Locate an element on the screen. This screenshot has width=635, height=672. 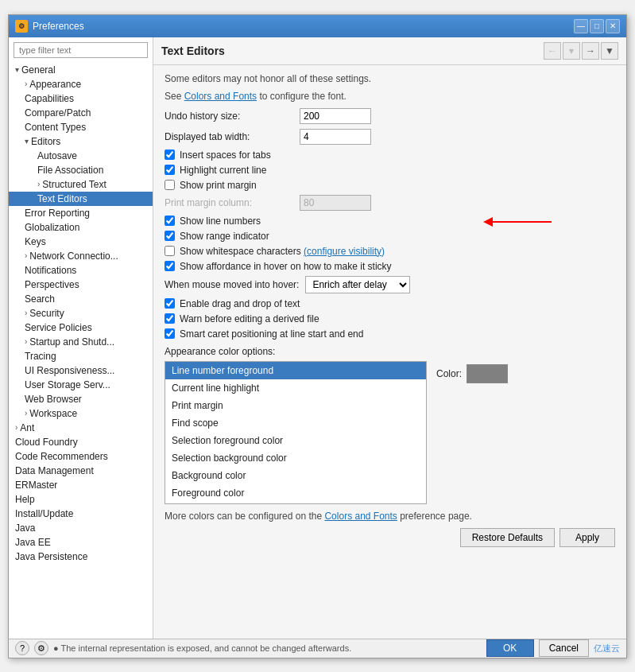
panel-nav-buttons: ← ▾ → ▼ is located at coordinates (581, 51).